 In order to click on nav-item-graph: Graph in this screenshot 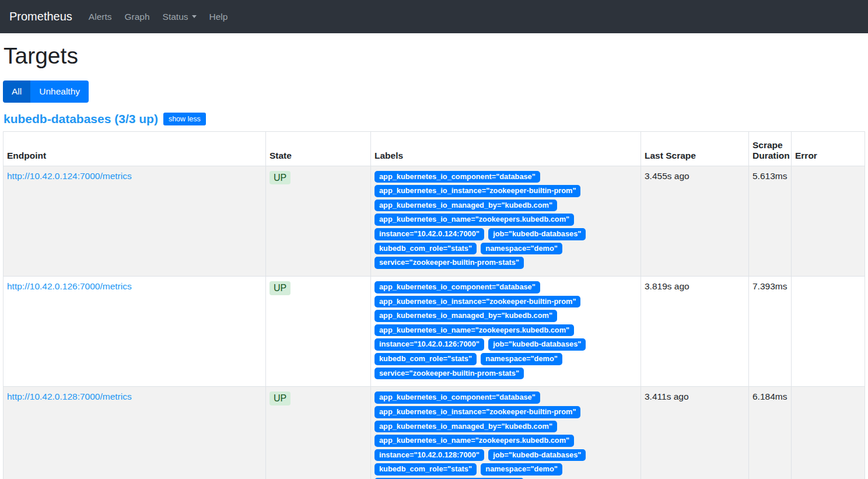, I will do `click(139, 17)`.